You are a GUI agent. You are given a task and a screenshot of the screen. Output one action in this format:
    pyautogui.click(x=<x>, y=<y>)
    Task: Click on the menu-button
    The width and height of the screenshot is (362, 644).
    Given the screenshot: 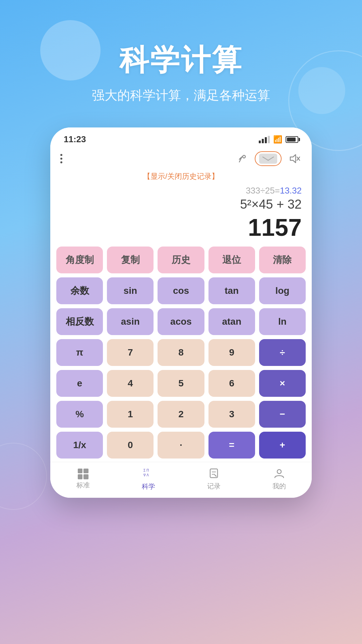 What is the action you would take?
    pyautogui.click(x=61, y=159)
    